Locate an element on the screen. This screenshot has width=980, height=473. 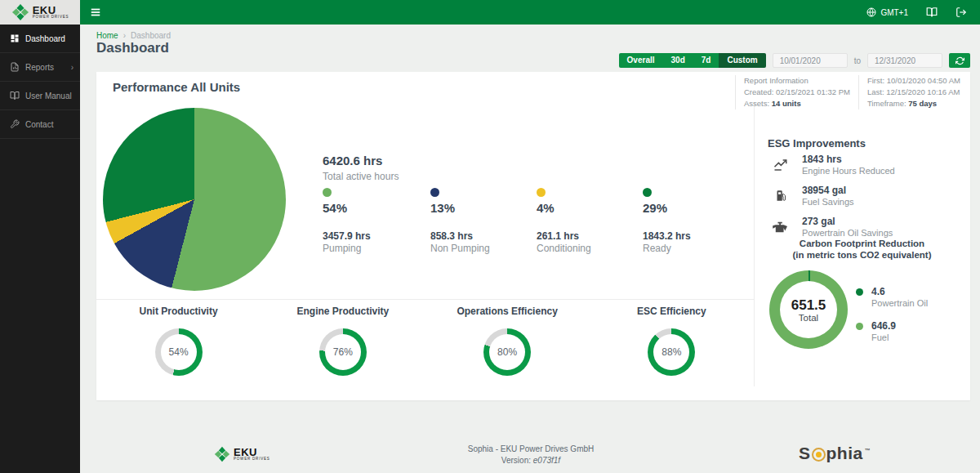
esg-label: Fuel Savings is located at coordinates (828, 202).